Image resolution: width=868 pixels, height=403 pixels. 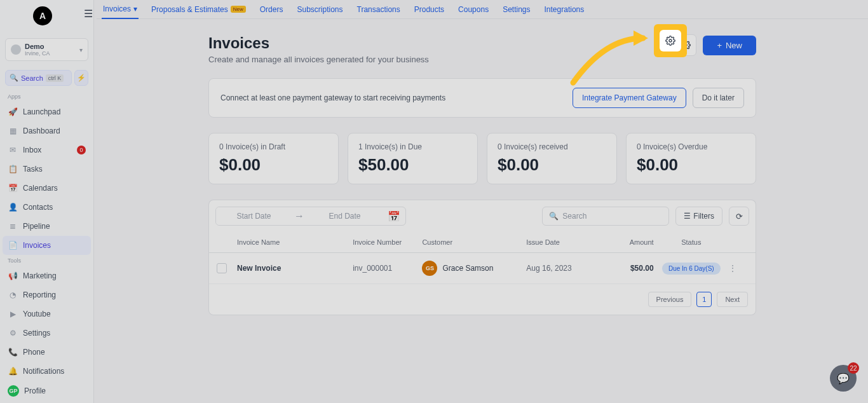 I want to click on table-search-input: 🔍Search, so click(x=606, y=216).